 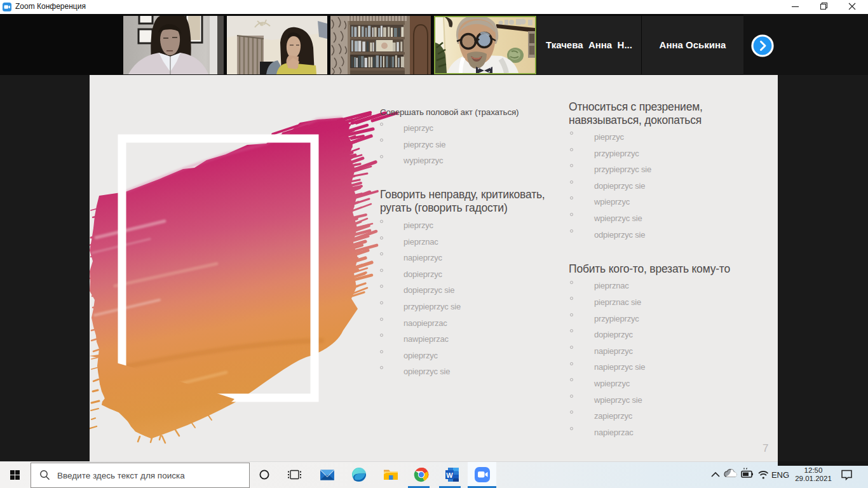 I want to click on svg-text: Введите здесь текст для поиска, so click(x=121, y=475).